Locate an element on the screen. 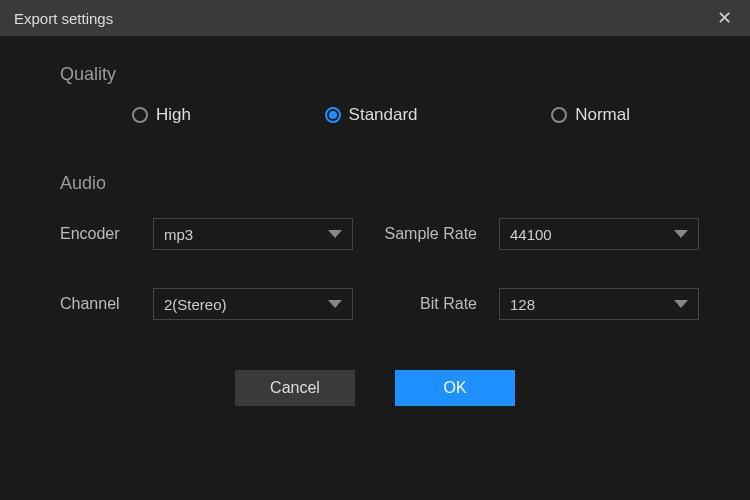 This screenshot has width=750, height=500. radio-dot-icon is located at coordinates (333, 115).